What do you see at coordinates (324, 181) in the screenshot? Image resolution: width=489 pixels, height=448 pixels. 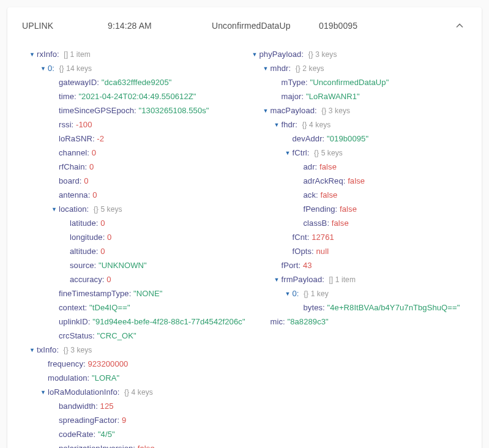 I see `json-key: adrAckReq:` at bounding box center [324, 181].